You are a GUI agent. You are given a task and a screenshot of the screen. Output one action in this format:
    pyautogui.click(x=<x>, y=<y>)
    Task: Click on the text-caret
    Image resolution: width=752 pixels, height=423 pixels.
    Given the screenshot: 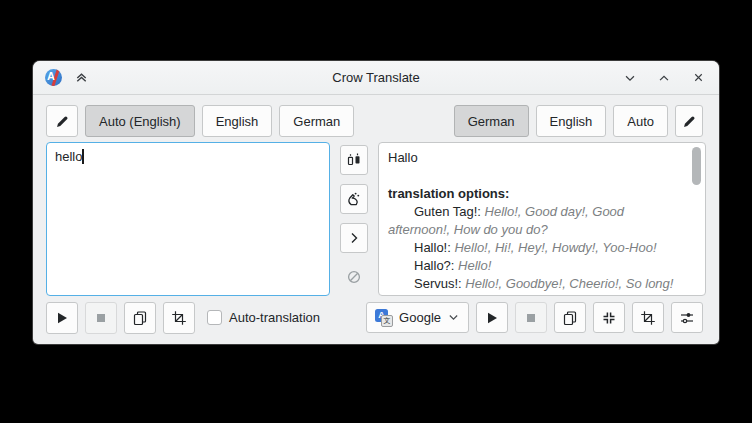 What is the action you would take?
    pyautogui.click(x=83, y=156)
    